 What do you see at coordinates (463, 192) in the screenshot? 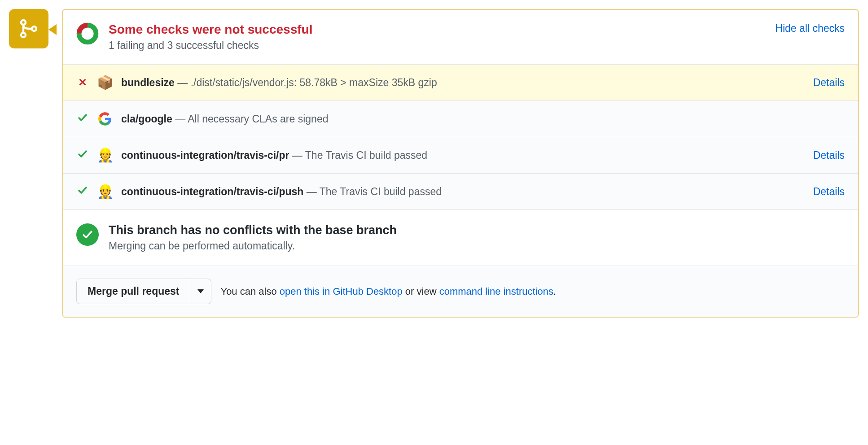
I see `check-text: continuous-integration/travis-ci/push — …` at bounding box center [463, 192].